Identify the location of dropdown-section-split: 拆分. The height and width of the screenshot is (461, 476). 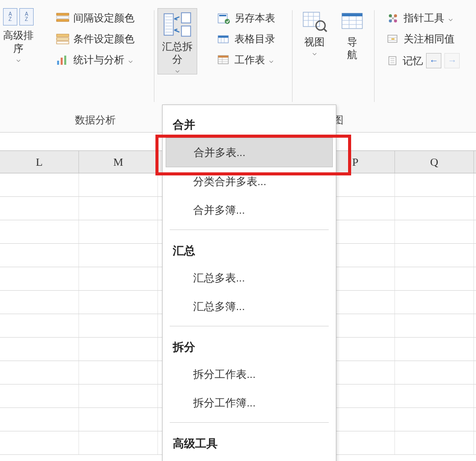
(249, 346).